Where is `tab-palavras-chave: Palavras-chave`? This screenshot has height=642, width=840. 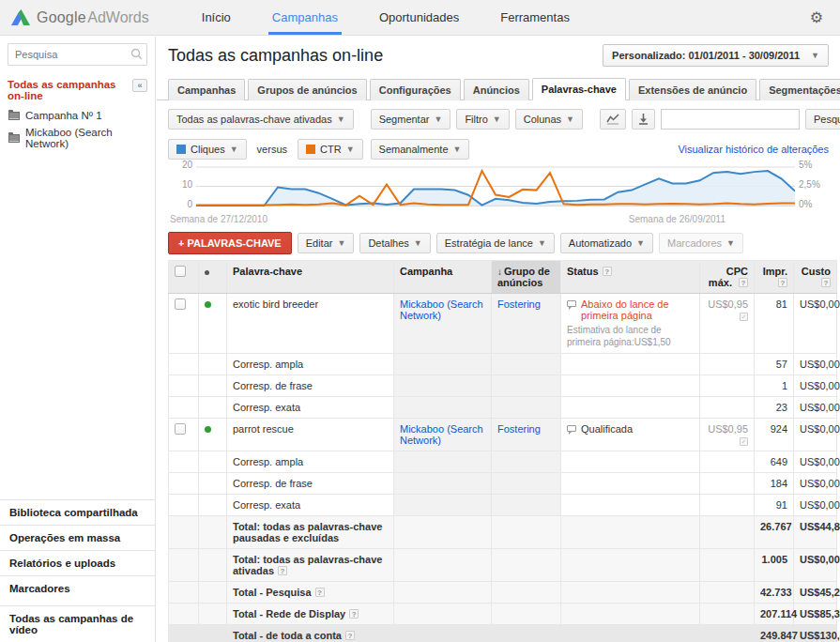
tab-palavras-chave: Palavras-chave is located at coordinates (579, 89).